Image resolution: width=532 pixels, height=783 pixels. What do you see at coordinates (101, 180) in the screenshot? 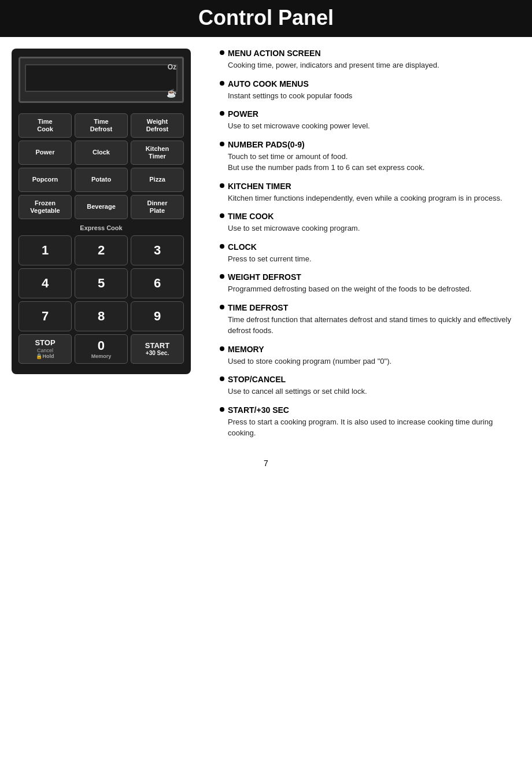
I see `btn-row-3: Popcorn Potato Pizza` at bounding box center [101, 180].